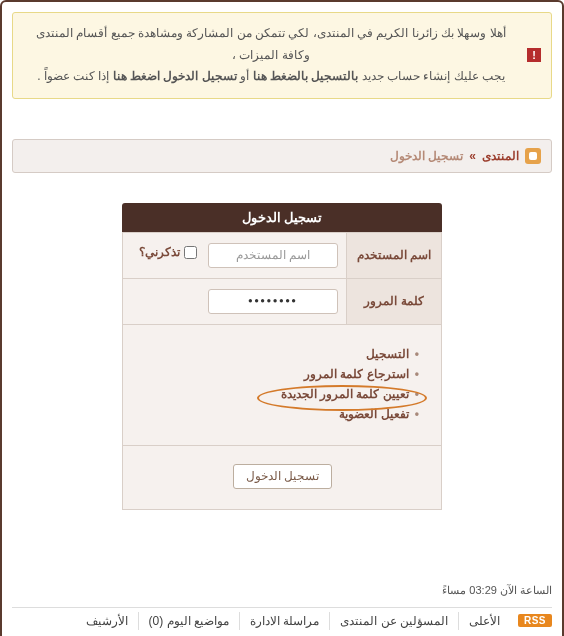 The image size is (564, 636). I want to click on login-submit-button: تسجيل الدخول, so click(282, 476).